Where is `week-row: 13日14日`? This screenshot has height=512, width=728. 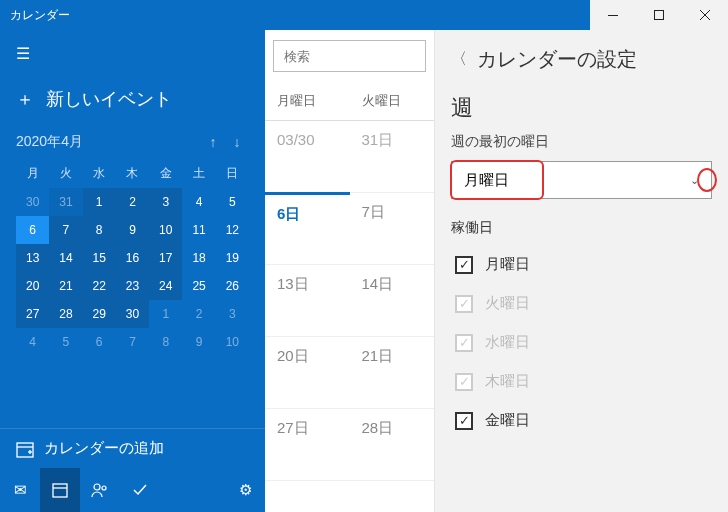 week-row: 13日14日 is located at coordinates (350, 301).